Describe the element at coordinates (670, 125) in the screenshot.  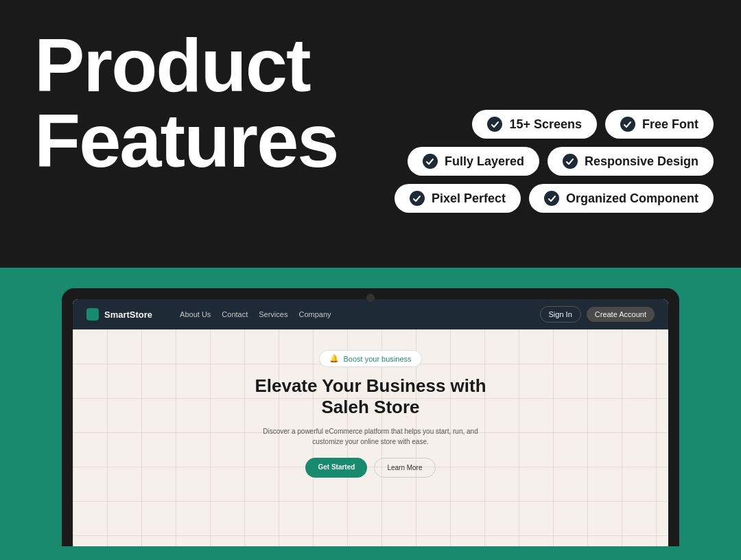
I see `badge-font-label: Free Font` at that location.